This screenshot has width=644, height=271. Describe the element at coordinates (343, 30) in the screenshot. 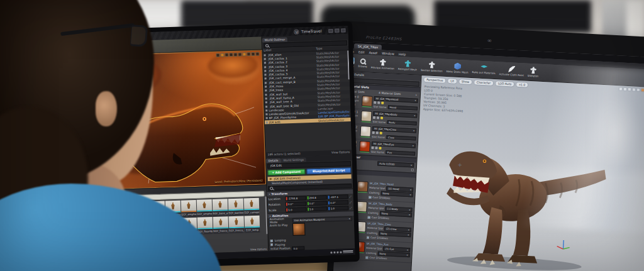

I see `close-icon` at that location.